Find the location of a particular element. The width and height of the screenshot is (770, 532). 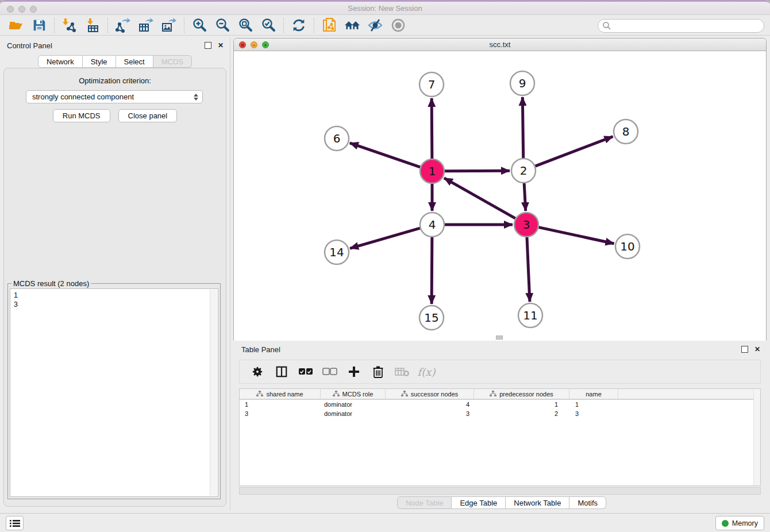

export-table-button is located at coordinates (146, 25).